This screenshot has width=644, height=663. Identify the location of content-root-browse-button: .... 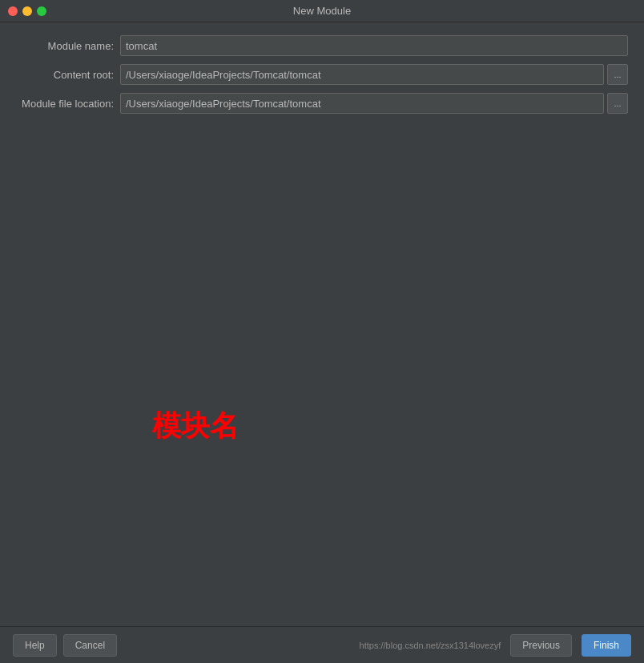
(618, 74).